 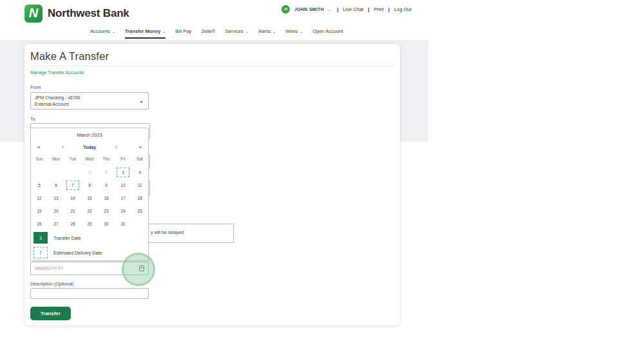 I want to click on bank-logo-icon: N, so click(x=33, y=14).